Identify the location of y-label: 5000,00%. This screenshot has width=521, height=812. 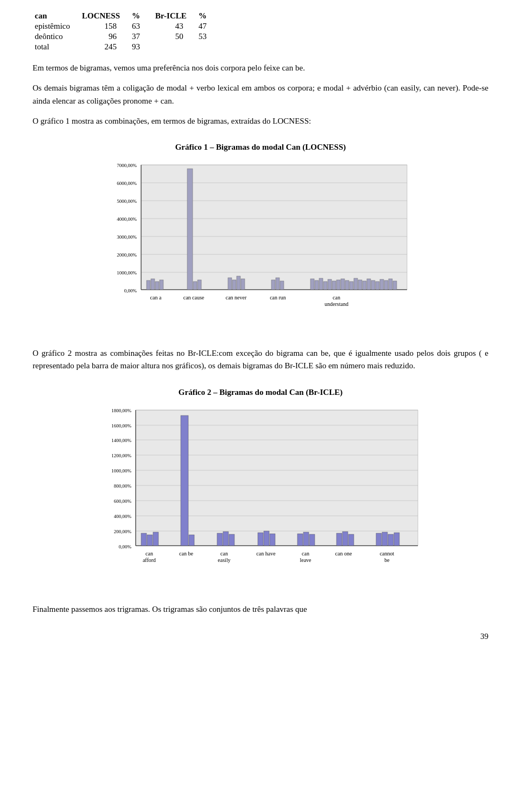
(127, 201).